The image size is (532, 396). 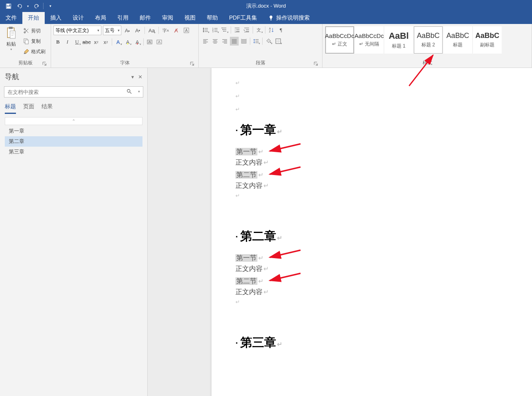 I want to click on nav-node-ch2: 第二章, so click(x=73, y=141).